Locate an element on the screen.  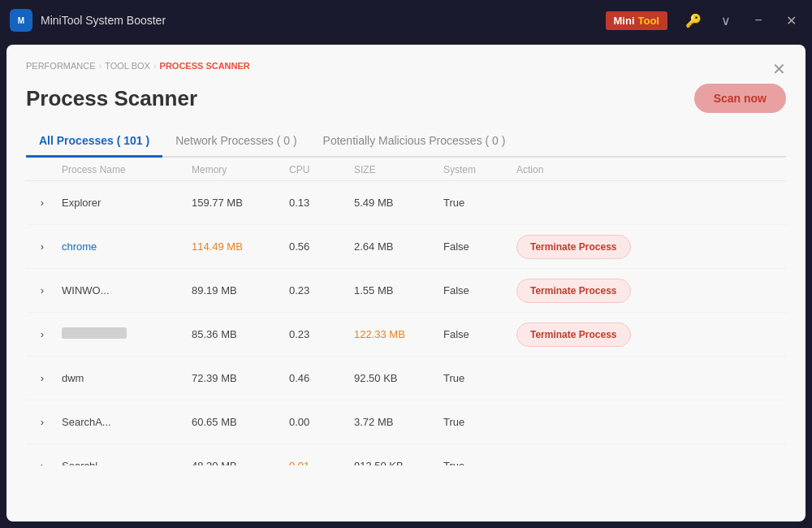
process-memory: 48.20 MB is located at coordinates (237, 463).